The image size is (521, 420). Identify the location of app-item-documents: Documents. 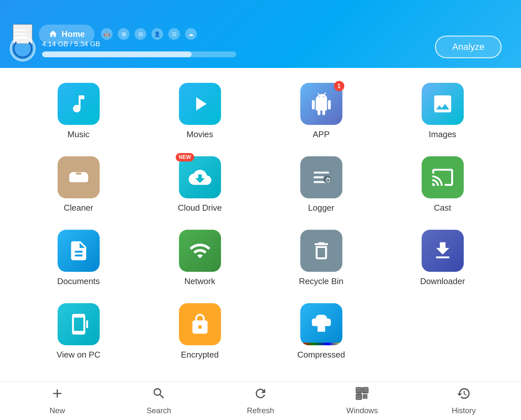
(78, 258).